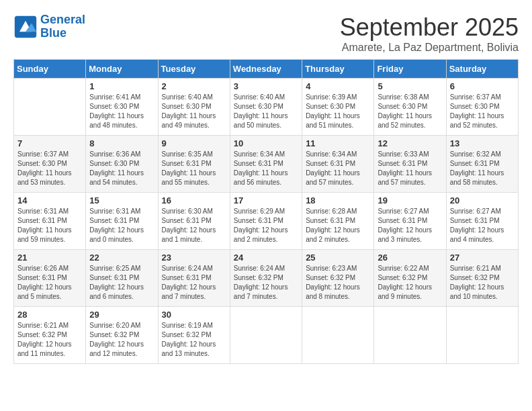  I want to click on header-row: Sunday Monday Tuesday Wednesday Thursday…, so click(266, 69).